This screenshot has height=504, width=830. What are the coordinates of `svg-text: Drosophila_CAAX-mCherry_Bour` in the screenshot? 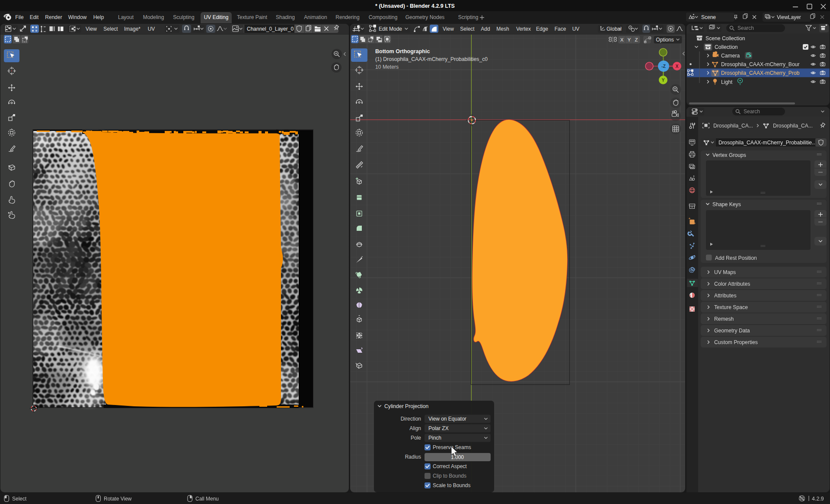 It's located at (760, 64).